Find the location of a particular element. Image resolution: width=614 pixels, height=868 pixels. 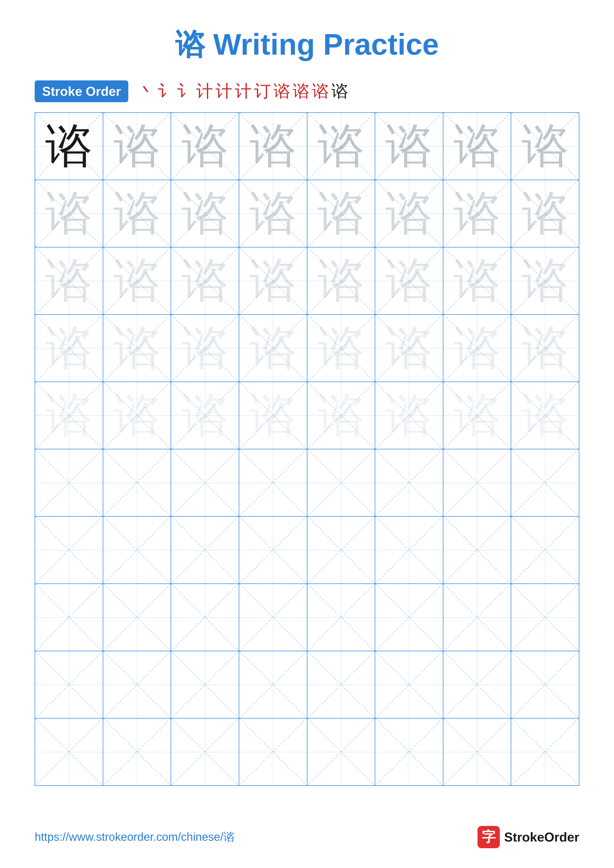

grid-cell-2-1: 谘 is located at coordinates (69, 213).